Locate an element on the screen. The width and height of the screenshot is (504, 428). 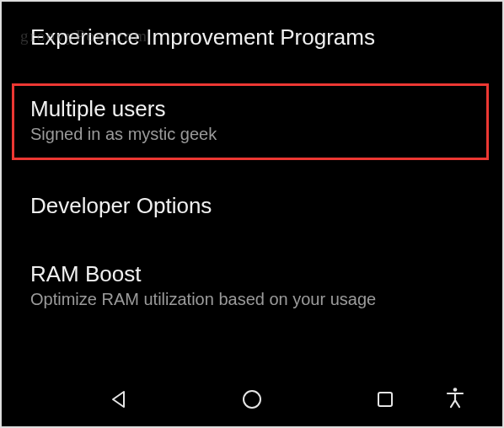
accessibility-button is located at coordinates (455, 399).